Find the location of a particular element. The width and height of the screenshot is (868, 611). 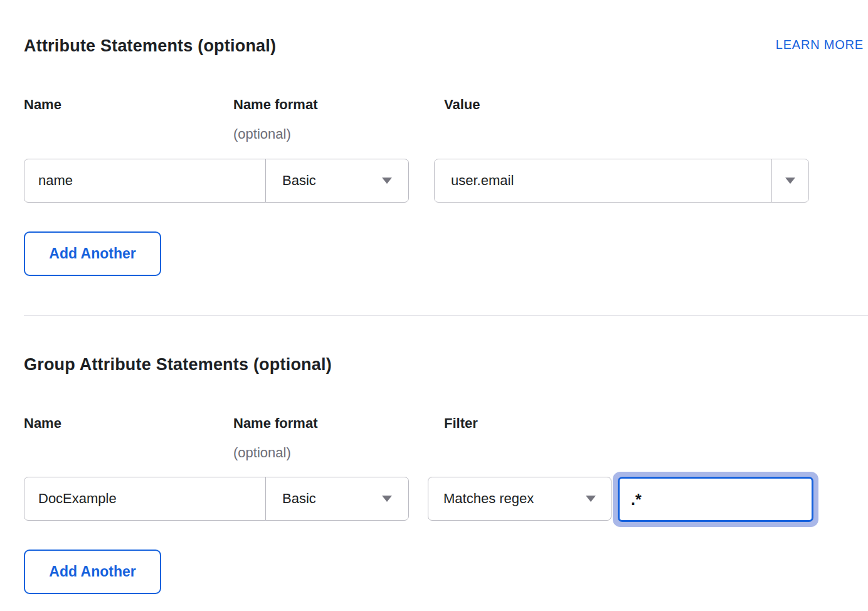

group-name-format-optional-note: (optional) is located at coordinates (262, 453).